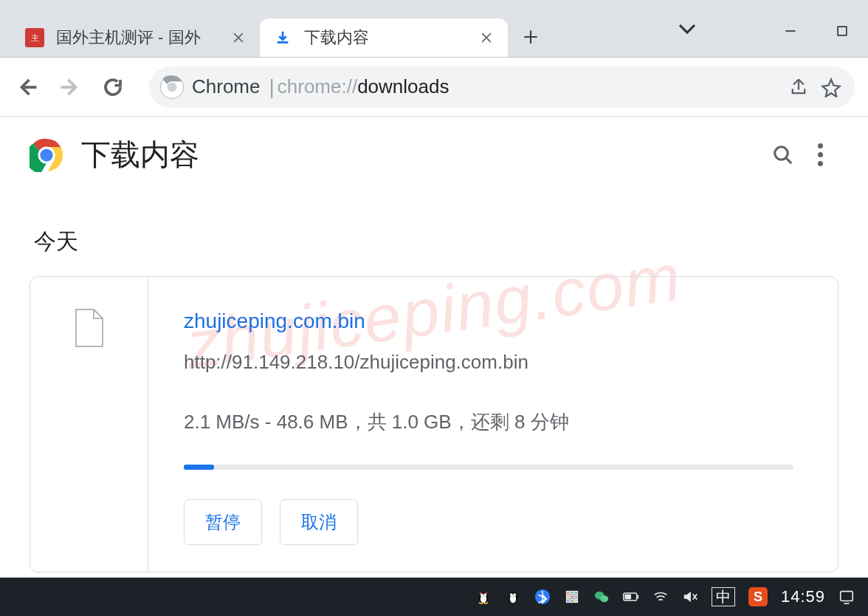 This screenshot has height=616, width=868. What do you see at coordinates (136, 38) in the screenshot?
I see `tab-inactive: 主 国外主机测评 - 国外` at bounding box center [136, 38].